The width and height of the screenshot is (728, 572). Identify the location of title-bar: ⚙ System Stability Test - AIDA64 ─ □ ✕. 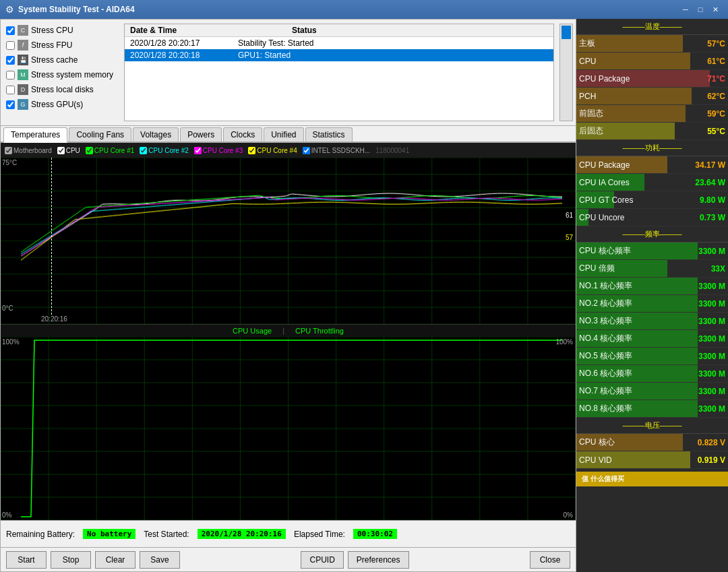
(364, 9).